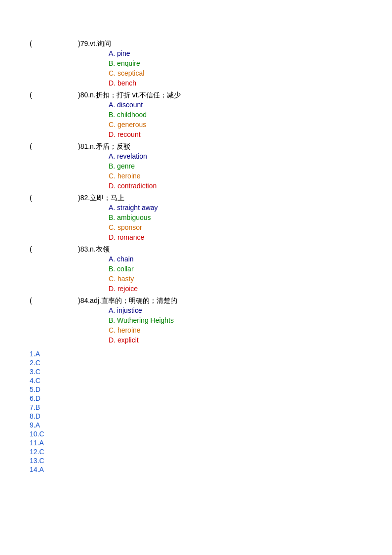 The image size is (392, 555). What do you see at coordinates (235, 171) in the screenshot?
I see `options-block-81: A. revelationB. genreC. heroineD. contra…` at bounding box center [235, 171].